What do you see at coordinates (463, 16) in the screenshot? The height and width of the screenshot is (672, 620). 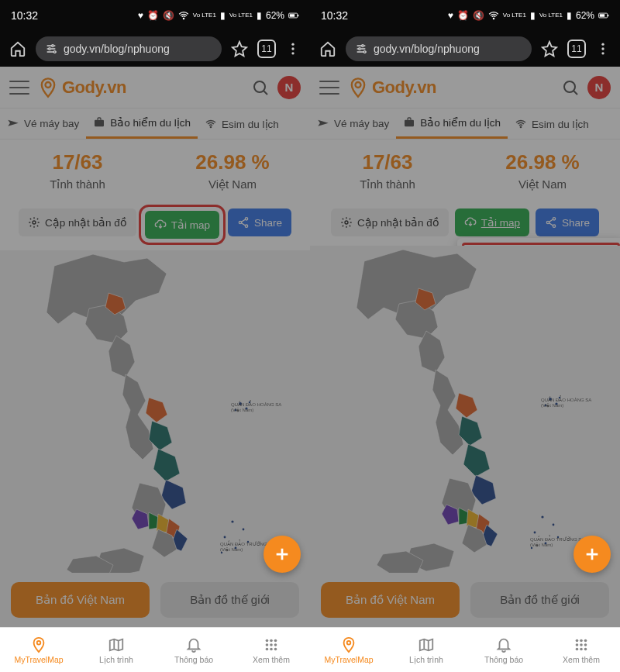 I see `alarm-icon: ⏰` at bounding box center [463, 16].